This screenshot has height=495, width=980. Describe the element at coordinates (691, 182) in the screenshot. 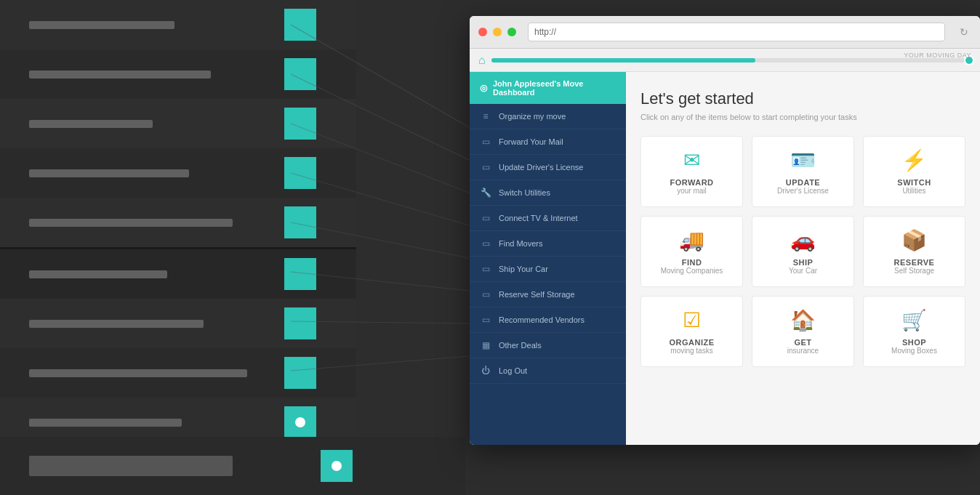

I see `card-forward-title: FORWARD` at that location.